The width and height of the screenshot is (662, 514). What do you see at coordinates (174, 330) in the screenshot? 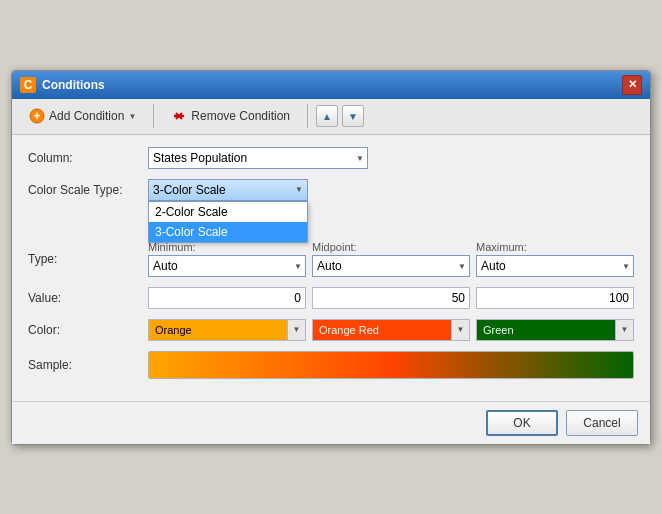
I see `color1-name: Orange` at bounding box center [174, 330].